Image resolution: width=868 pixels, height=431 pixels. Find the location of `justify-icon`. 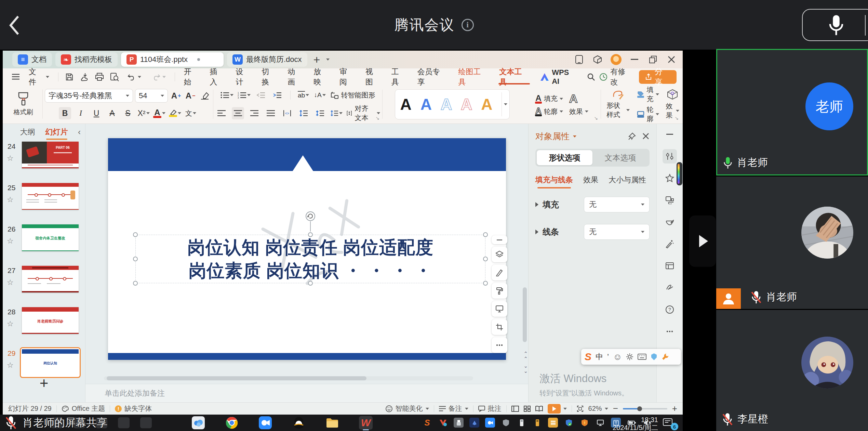

justify-icon is located at coordinates (271, 113).